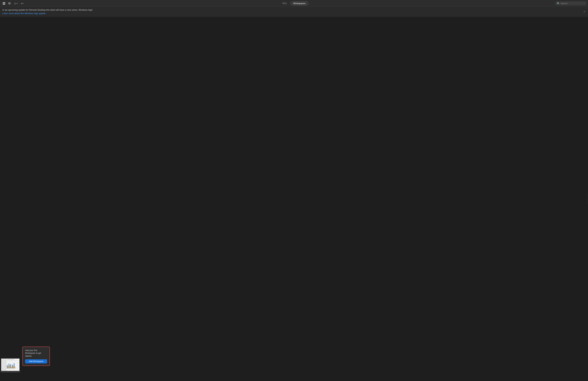  Describe the element at coordinates (17, 3) in the screenshot. I see `chevron-down-icon: ▾` at that location.